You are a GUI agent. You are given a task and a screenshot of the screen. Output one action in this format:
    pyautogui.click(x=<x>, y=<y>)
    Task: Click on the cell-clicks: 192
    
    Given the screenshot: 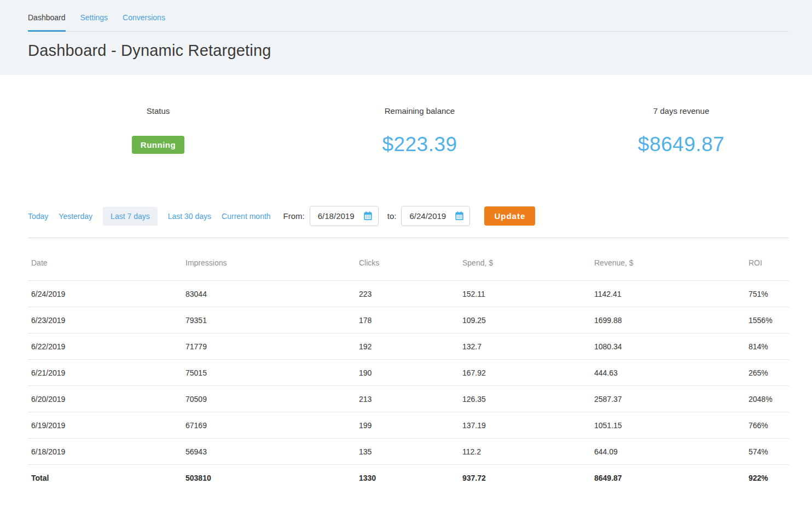 What is the action you would take?
    pyautogui.click(x=407, y=347)
    